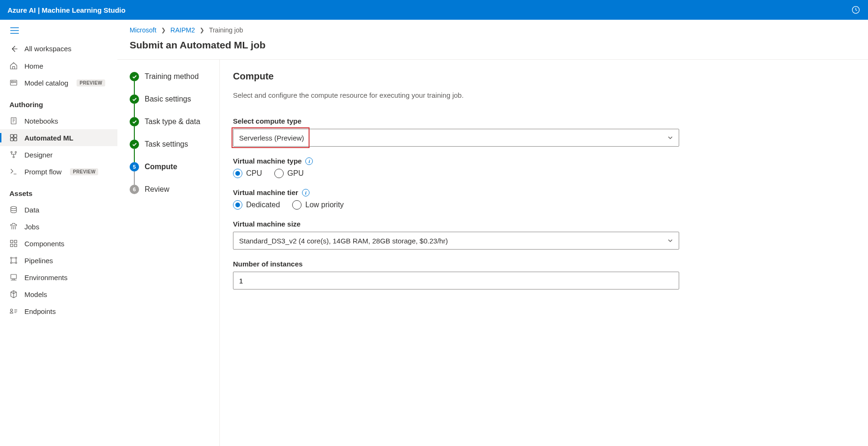  Describe the element at coordinates (46, 277) in the screenshot. I see `sidebar-item-label: Environments` at that location.